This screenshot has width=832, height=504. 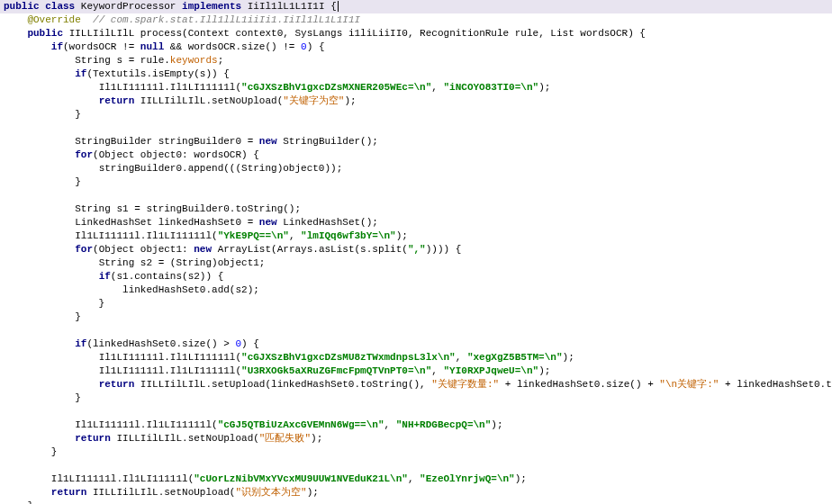 I want to click on code-line: if(s1.contains(s2)) {, so click(x=416, y=277).